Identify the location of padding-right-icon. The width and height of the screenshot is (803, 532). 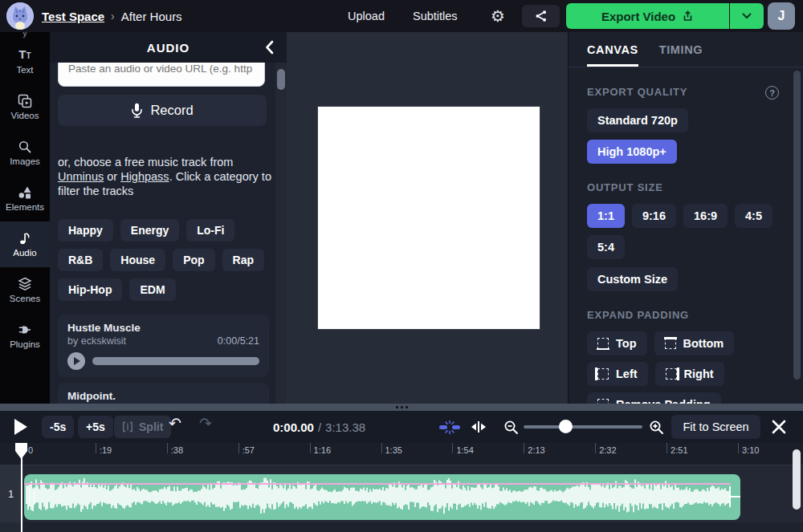
(671, 374).